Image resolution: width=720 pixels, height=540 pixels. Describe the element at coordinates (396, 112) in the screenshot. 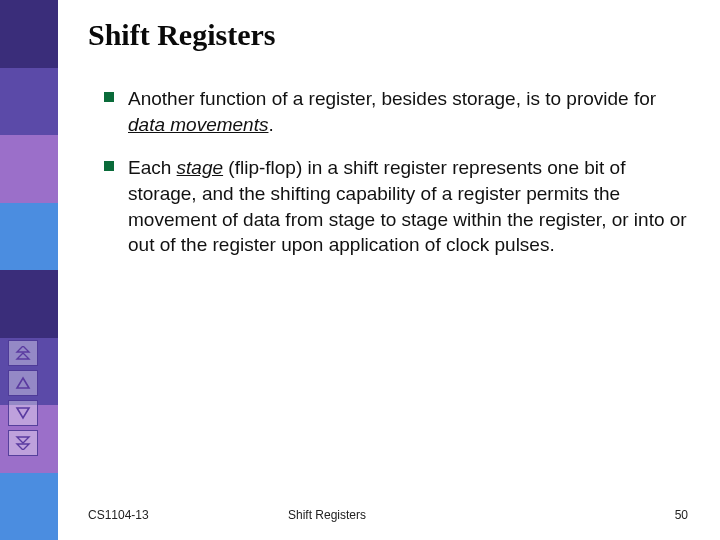

I see `bullet-item: Another function of a register, besides …` at that location.